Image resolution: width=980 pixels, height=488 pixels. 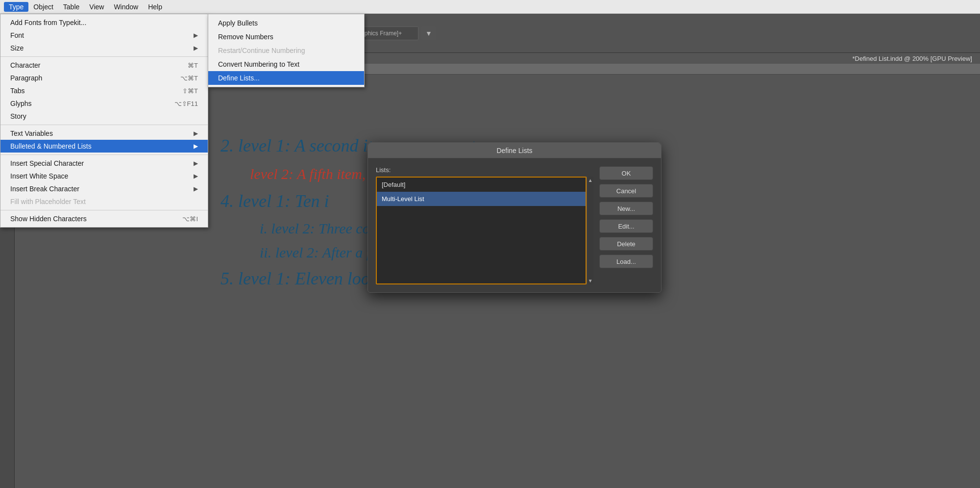 I want to click on type-menu: Add Fonts from Typekit... Font ▶ Size ▶ …, so click(x=104, y=121).